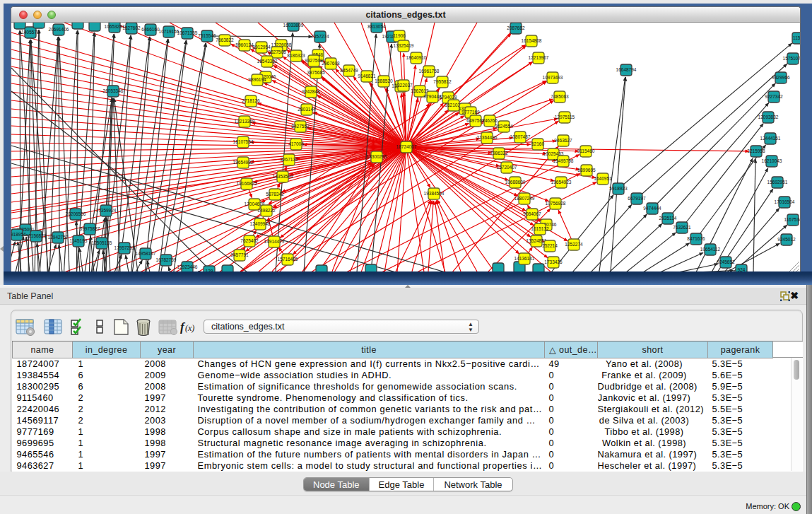 This screenshot has width=812, height=514. What do you see at coordinates (113, 90) in the screenshot?
I see `svg-text: 26053346` at bounding box center [113, 90].